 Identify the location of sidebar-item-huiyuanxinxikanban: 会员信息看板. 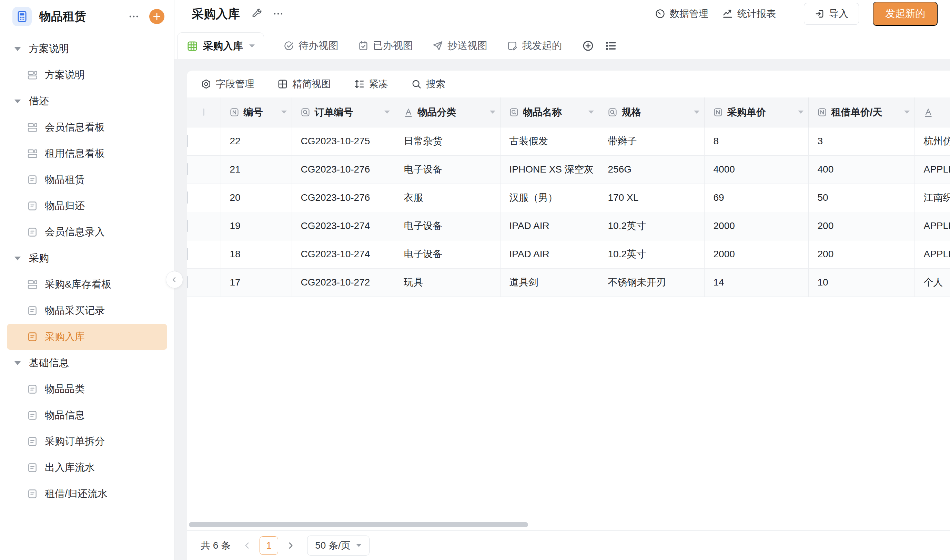
(87, 128).